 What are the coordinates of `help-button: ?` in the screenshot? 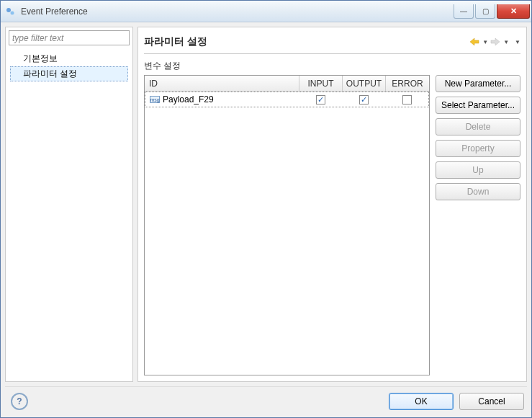 It's located at (19, 401).